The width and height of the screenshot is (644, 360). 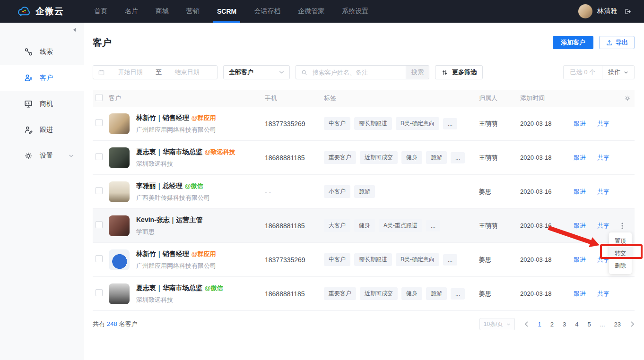 What do you see at coordinates (42, 52) in the screenshot?
I see `sidebar-item-leads: 线索` at bounding box center [42, 52].